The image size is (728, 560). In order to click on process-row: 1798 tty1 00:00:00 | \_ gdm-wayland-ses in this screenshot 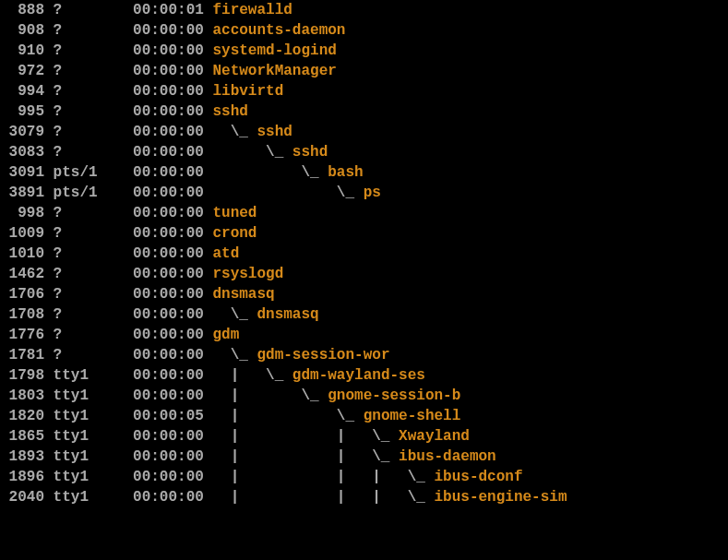, I will do `click(364, 375)`.